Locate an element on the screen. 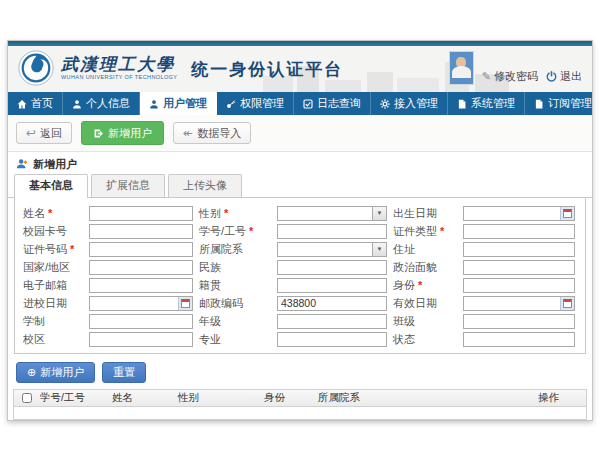  plus-circle-icon: ⊕ is located at coordinates (32, 372).